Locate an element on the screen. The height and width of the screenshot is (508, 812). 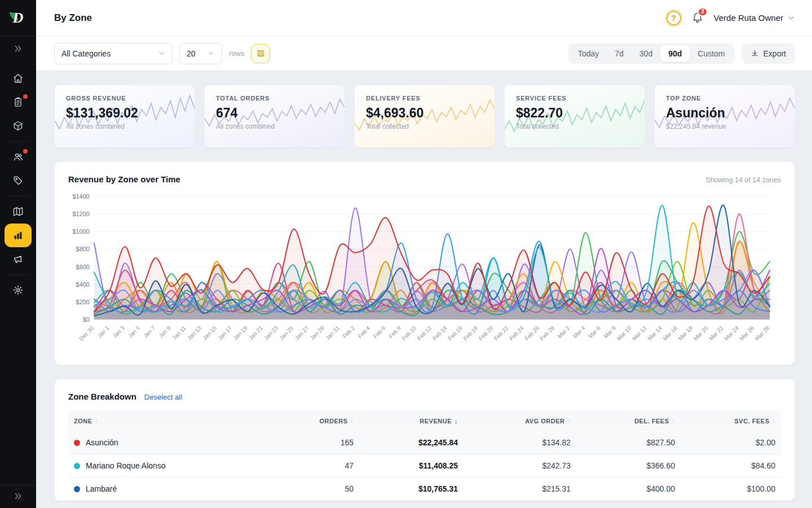
revenue-cell: $11,408.25 is located at coordinates (412, 466).